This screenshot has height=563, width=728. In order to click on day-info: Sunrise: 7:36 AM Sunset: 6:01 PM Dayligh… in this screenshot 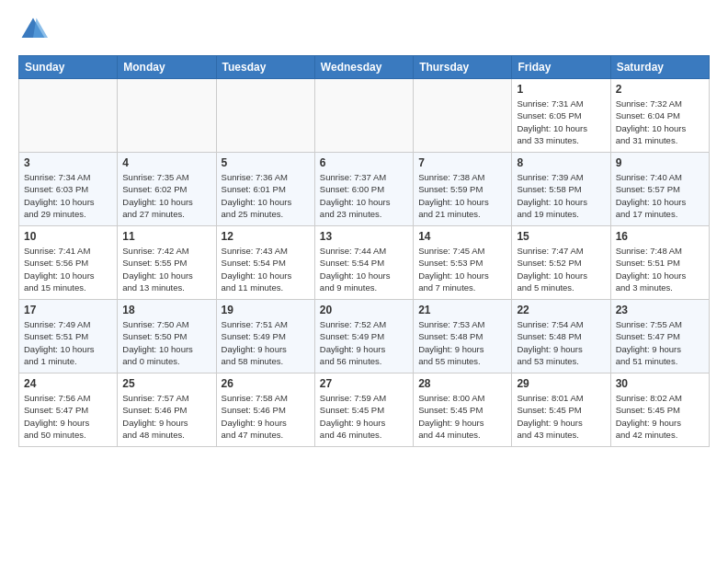, I will do `click(266, 195)`.